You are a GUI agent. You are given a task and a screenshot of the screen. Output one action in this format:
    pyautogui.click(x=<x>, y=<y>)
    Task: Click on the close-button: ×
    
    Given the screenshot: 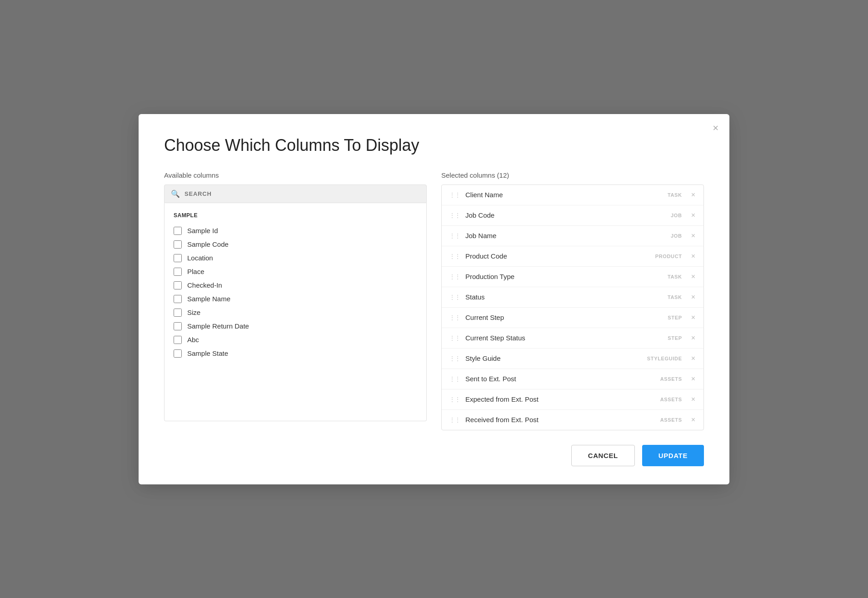 What is the action you would take?
    pyautogui.click(x=715, y=128)
    